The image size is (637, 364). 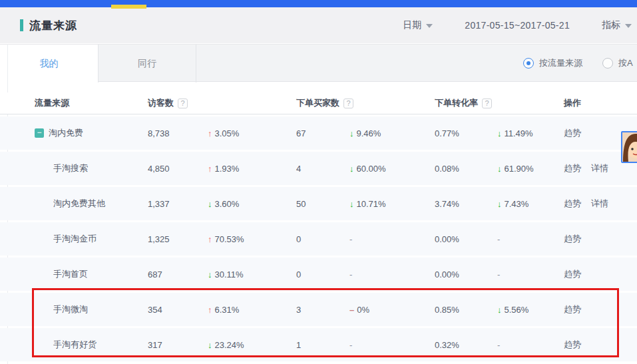 I want to click on col-header-actions: 操作, so click(x=600, y=103).